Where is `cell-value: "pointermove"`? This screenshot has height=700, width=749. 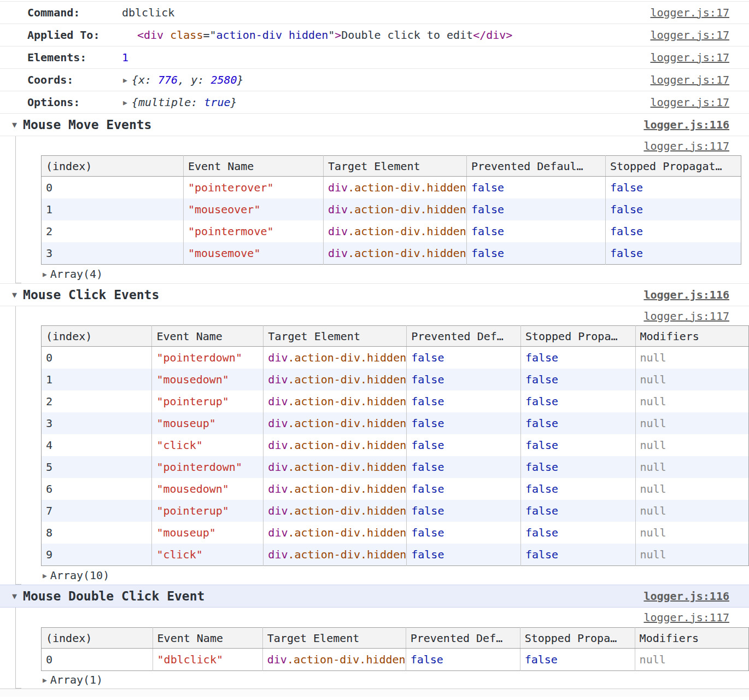
cell-value: "pointermove" is located at coordinates (231, 231).